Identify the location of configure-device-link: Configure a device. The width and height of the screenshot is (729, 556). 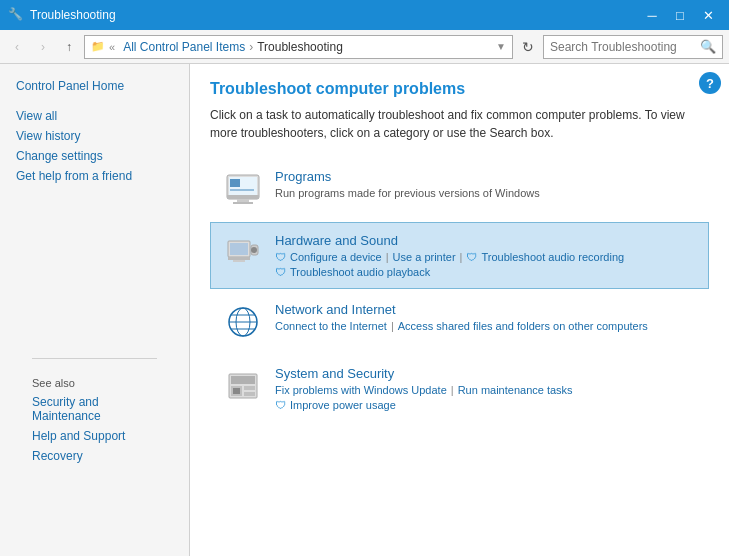
(336, 257).